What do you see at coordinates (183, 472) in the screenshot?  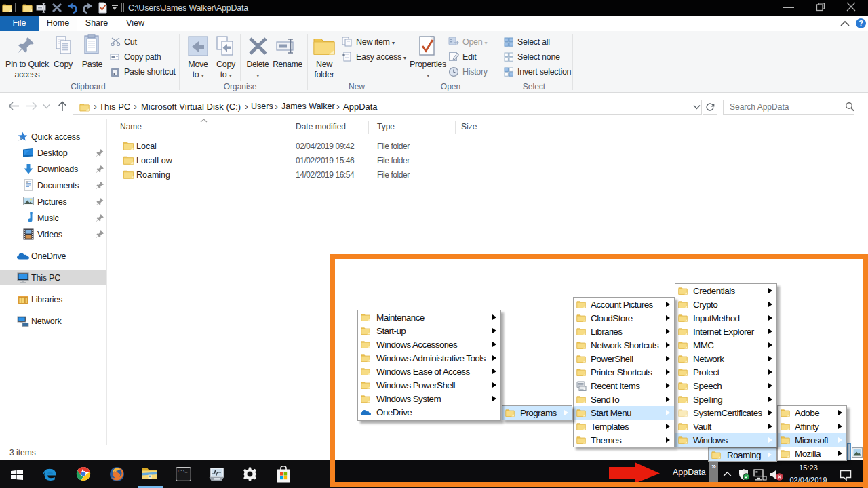 I see `svg-text: C:\_` at bounding box center [183, 472].